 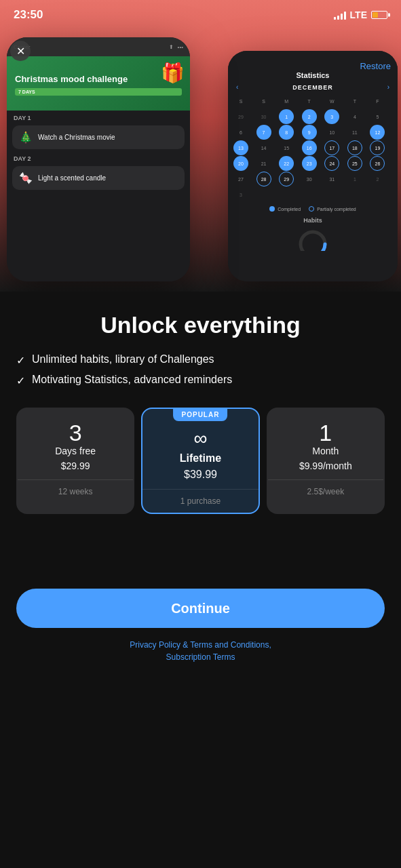 I want to click on next-arrow: ›, so click(x=388, y=87).